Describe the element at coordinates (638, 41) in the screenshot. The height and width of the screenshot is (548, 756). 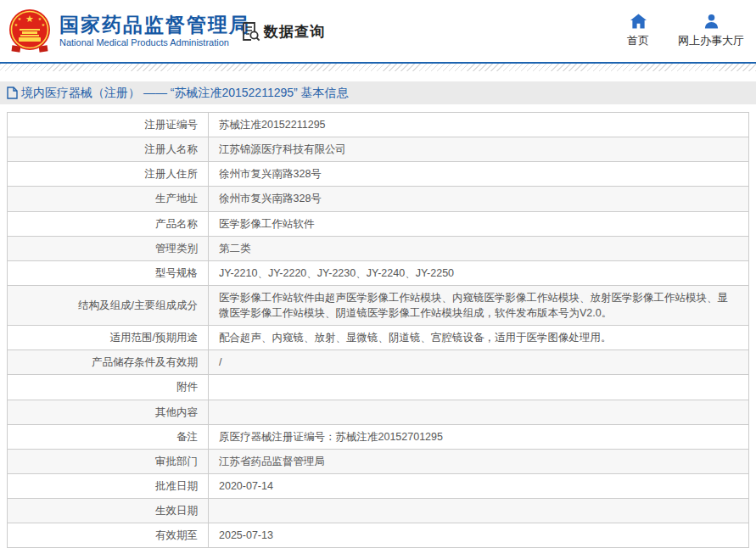
I see `nav-home-label: 首页` at that location.